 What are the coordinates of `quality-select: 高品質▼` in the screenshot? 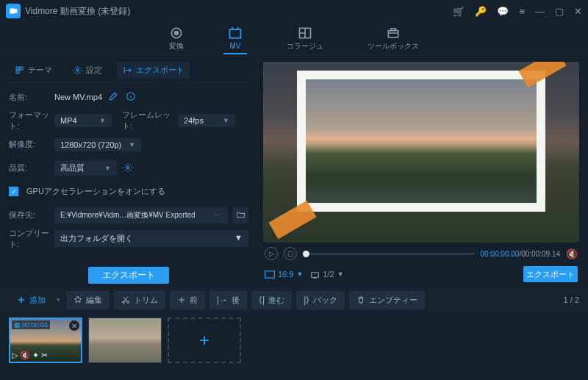 It's located at (85, 168).